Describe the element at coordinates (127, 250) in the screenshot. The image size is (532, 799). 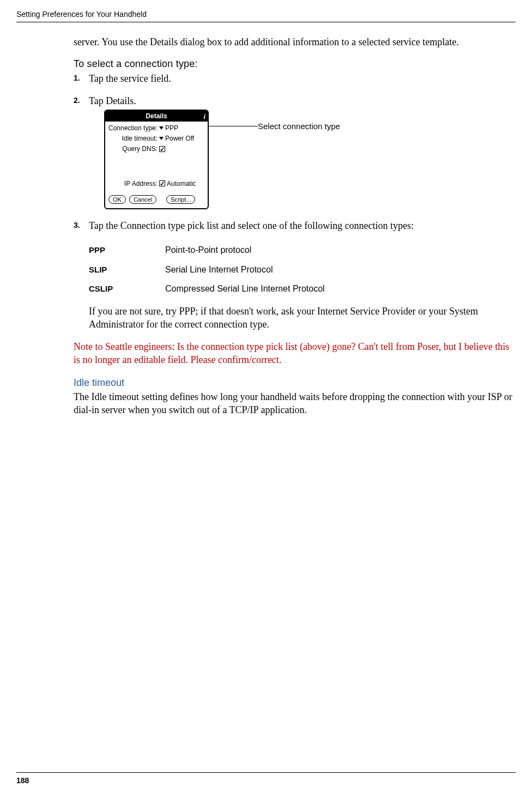
I see `def-term-ppp: PPP` at that location.